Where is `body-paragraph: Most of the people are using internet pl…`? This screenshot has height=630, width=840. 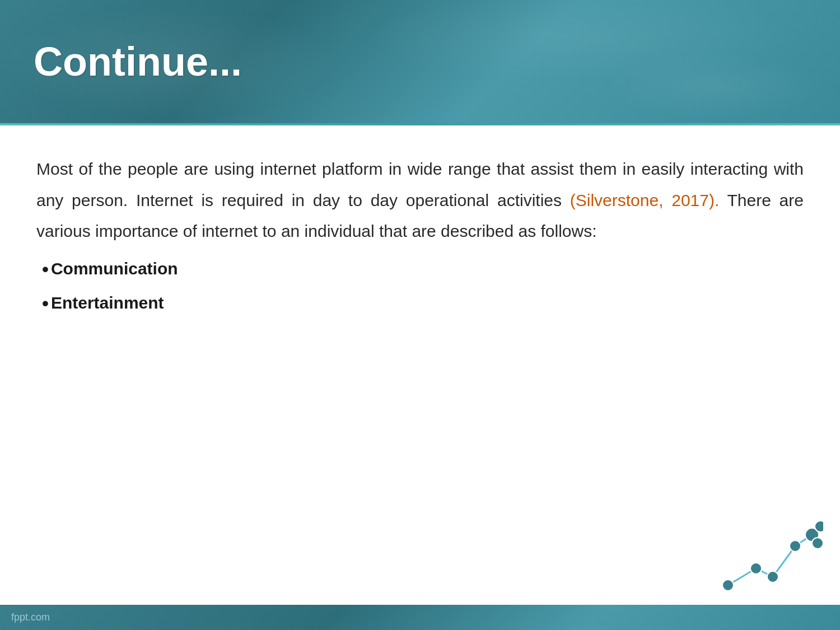 body-paragraph: Most of the people are using internet pl… is located at coordinates (420, 200).